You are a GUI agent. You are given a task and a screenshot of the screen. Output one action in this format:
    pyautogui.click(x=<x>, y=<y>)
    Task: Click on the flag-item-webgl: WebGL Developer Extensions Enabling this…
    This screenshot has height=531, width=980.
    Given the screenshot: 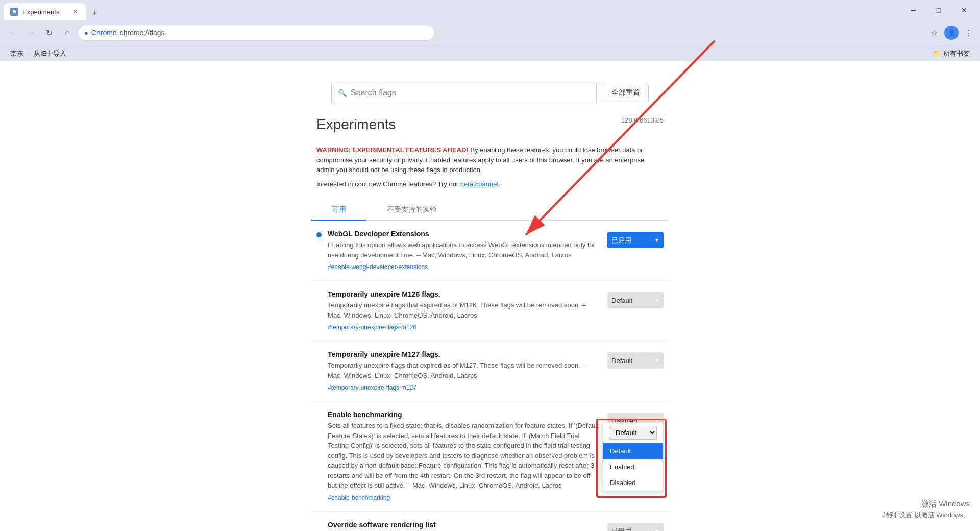 What is the action you would take?
    pyautogui.click(x=490, y=251)
    